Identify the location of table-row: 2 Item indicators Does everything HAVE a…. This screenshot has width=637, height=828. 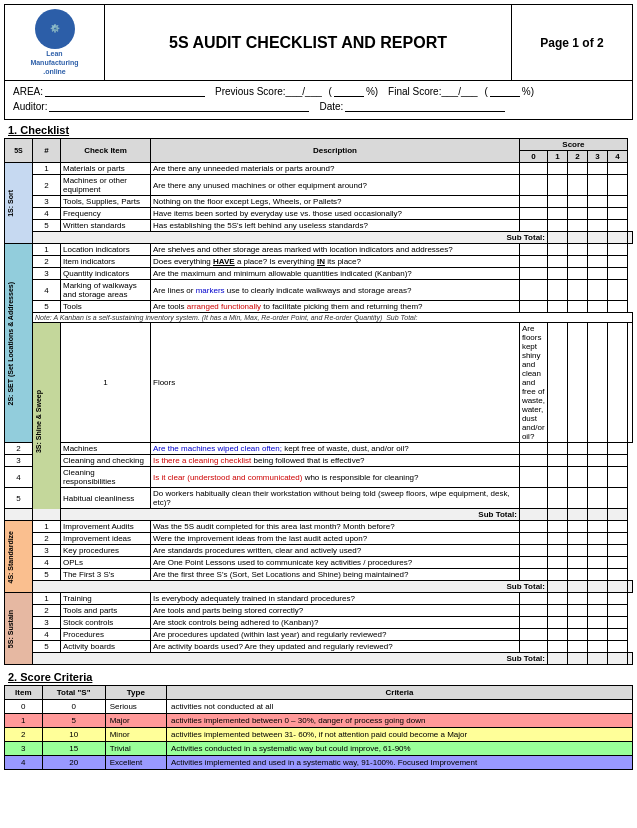
(319, 262).